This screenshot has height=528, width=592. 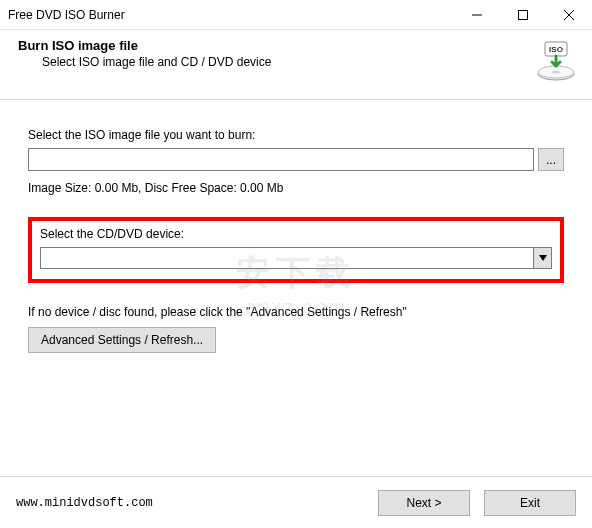 I want to click on page-subtitle: Select ISO image file and CD / DVD devic…, so click(x=275, y=62).